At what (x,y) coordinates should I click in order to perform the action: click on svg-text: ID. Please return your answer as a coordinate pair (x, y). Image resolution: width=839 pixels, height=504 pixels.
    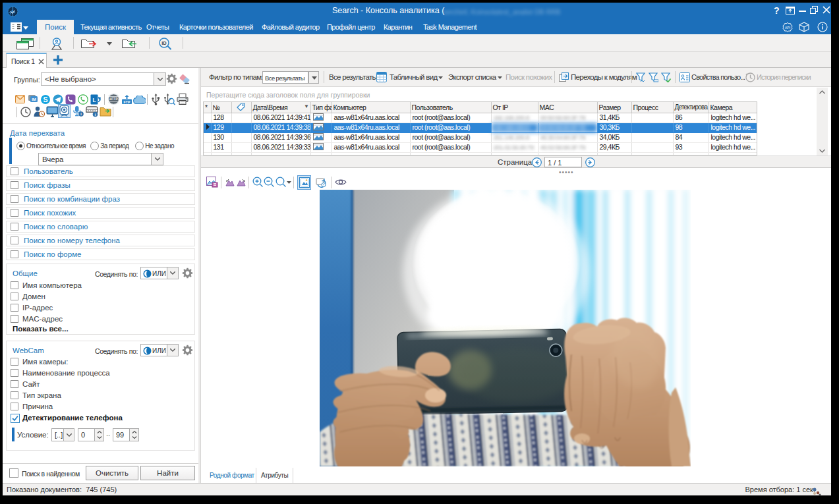
    Looking at the image, I should click on (164, 43).